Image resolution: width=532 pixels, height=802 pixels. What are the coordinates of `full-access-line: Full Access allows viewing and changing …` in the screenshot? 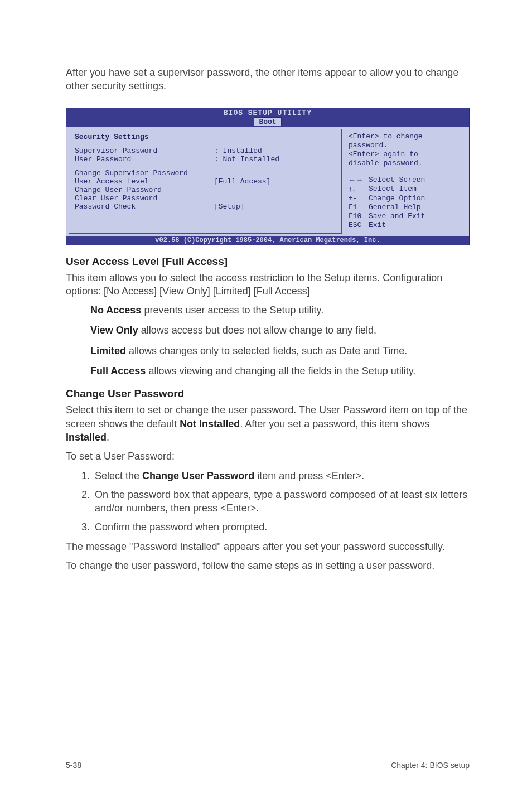 It's located at (280, 371).